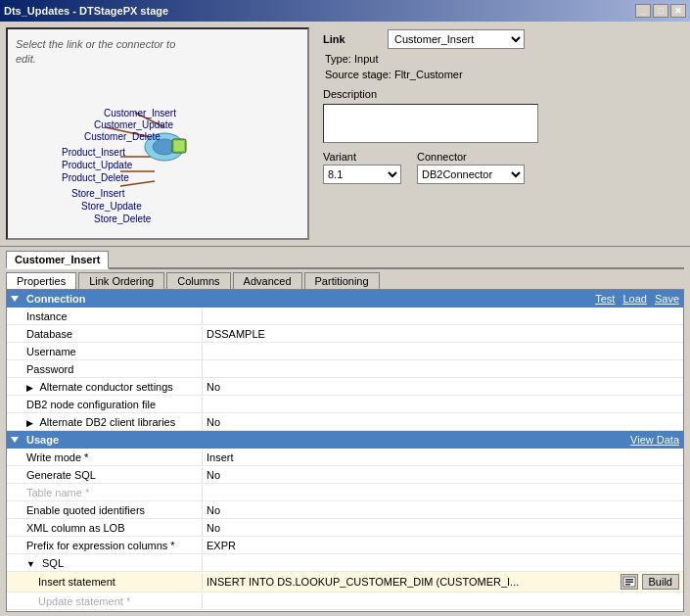 This screenshot has width=690, height=616. I want to click on connector-label: Connector, so click(471, 157).